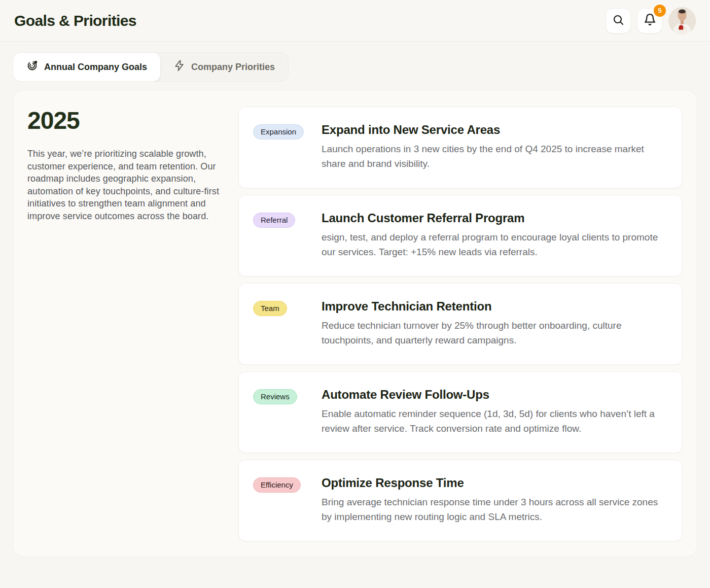  Describe the element at coordinates (493, 218) in the screenshot. I see `goal-title: Launch Customer Referral Program` at that location.